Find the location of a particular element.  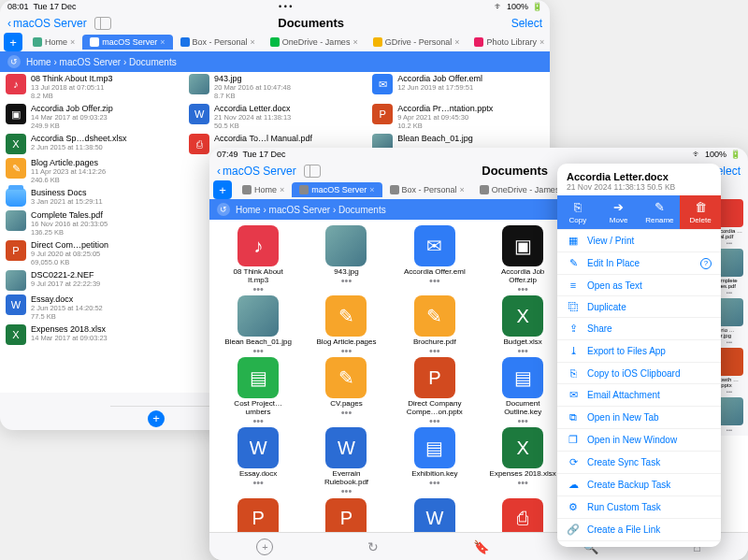

list-item: WEssay.docx2 Jun 2015 at 14:20:5277.5 KB is located at coordinates (94, 308).